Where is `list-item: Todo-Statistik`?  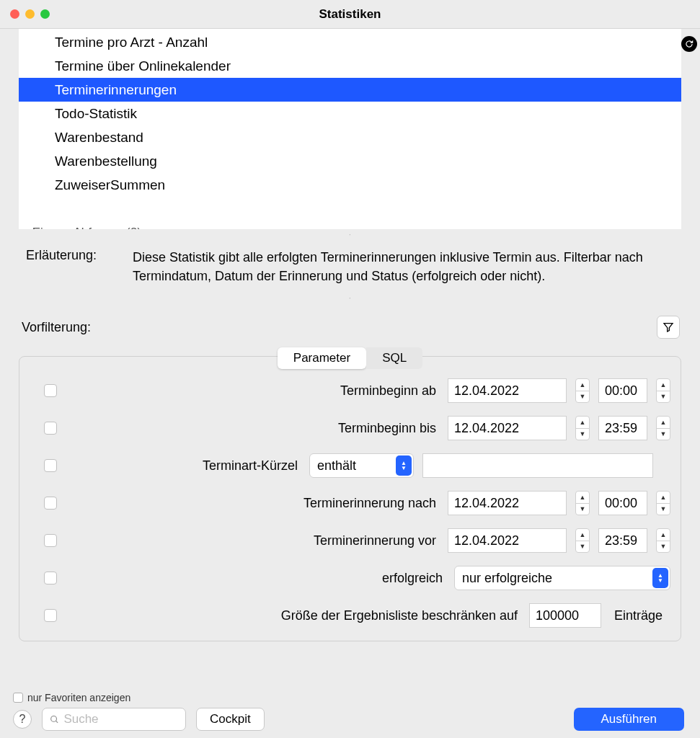 list-item: Todo-Statistik is located at coordinates (350, 114).